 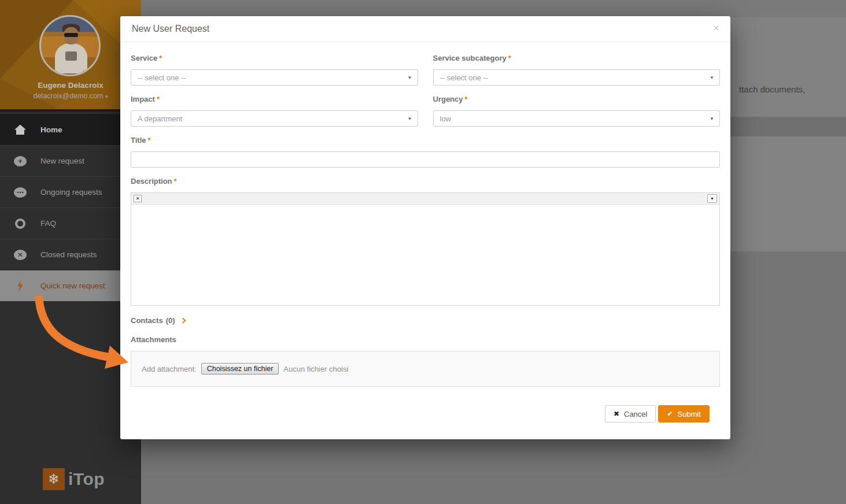 What do you see at coordinates (630, 414) in the screenshot?
I see `cancel-button: ✖ Cancel` at bounding box center [630, 414].